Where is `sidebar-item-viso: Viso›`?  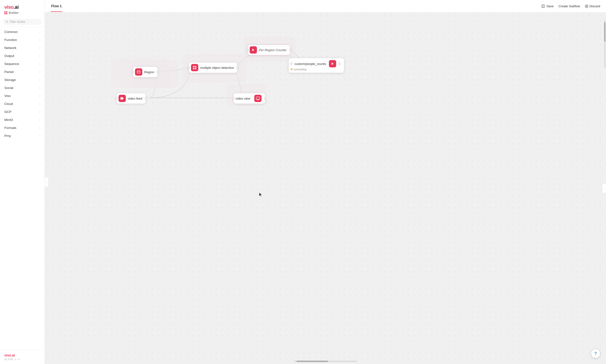 sidebar-item-viso: Viso› is located at coordinates (22, 96).